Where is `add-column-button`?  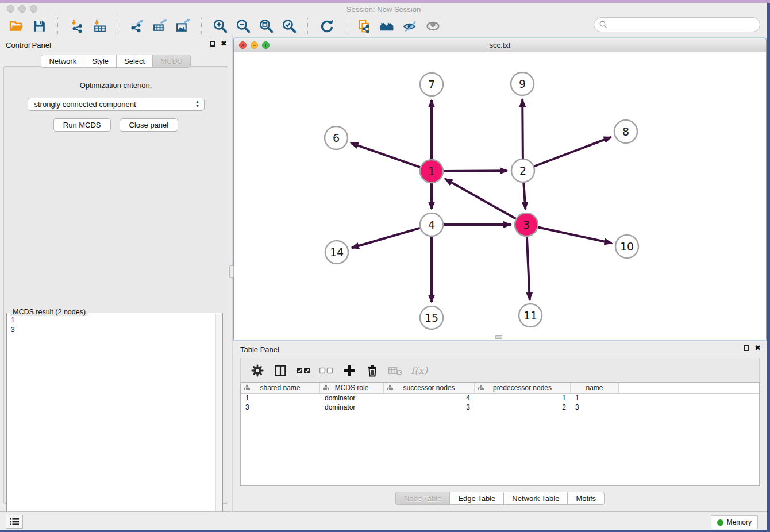
add-column-button is located at coordinates (349, 371).